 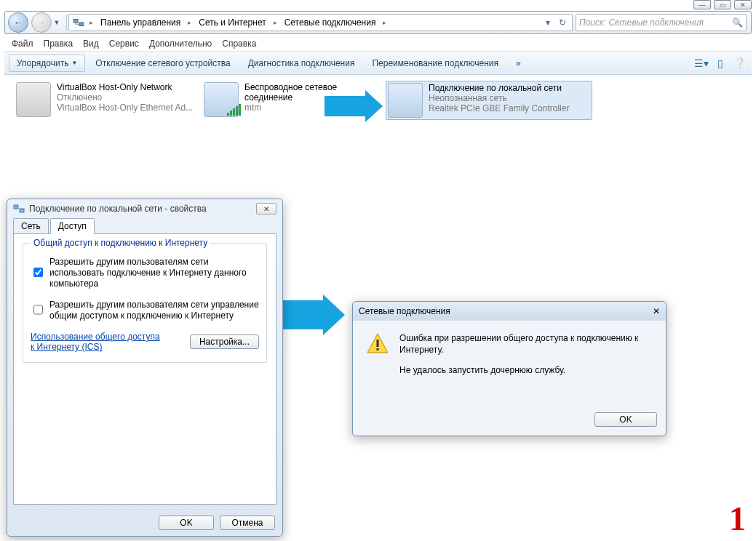 I want to click on back-button: ←, so click(x=18, y=23).